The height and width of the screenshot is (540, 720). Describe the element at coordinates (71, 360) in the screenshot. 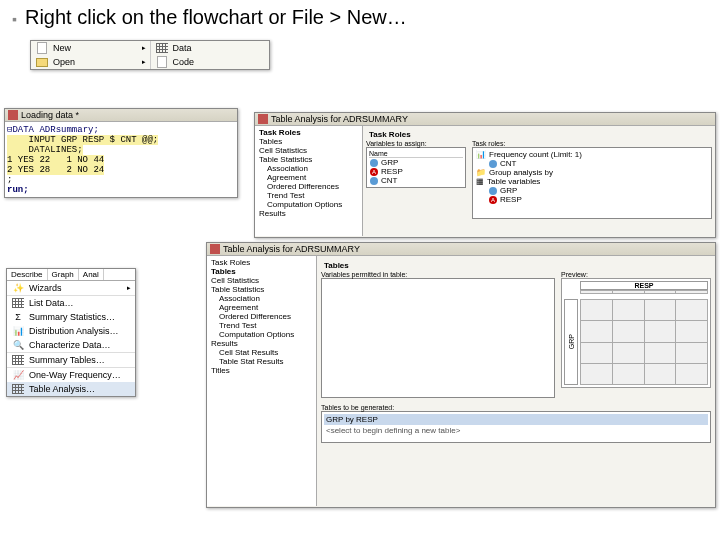

I see `menu-summary-tables: Summary Tables…` at that location.